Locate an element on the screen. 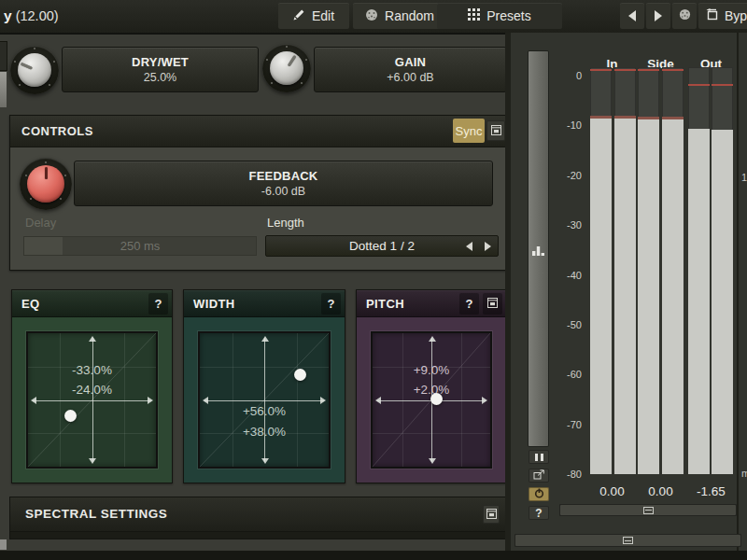 Image resolution: width=747 pixels, height=560 pixels. grid-icon is located at coordinates (474, 16).